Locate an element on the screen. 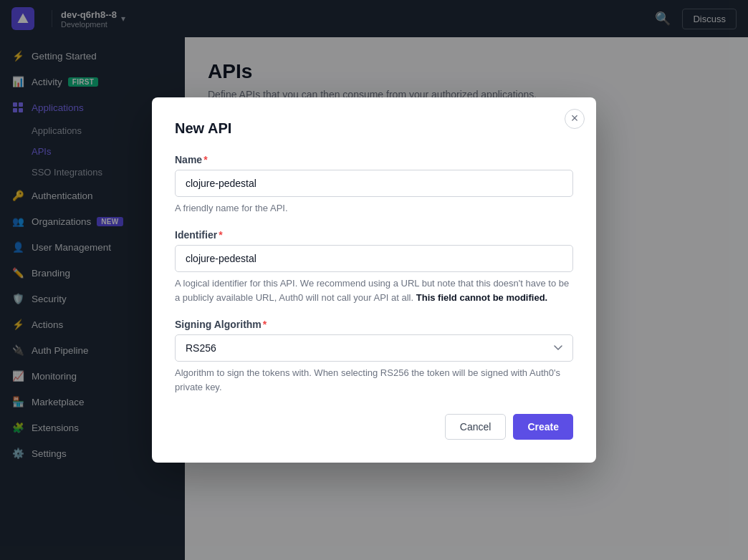  signing-algorithm-required: * is located at coordinates (265, 324).